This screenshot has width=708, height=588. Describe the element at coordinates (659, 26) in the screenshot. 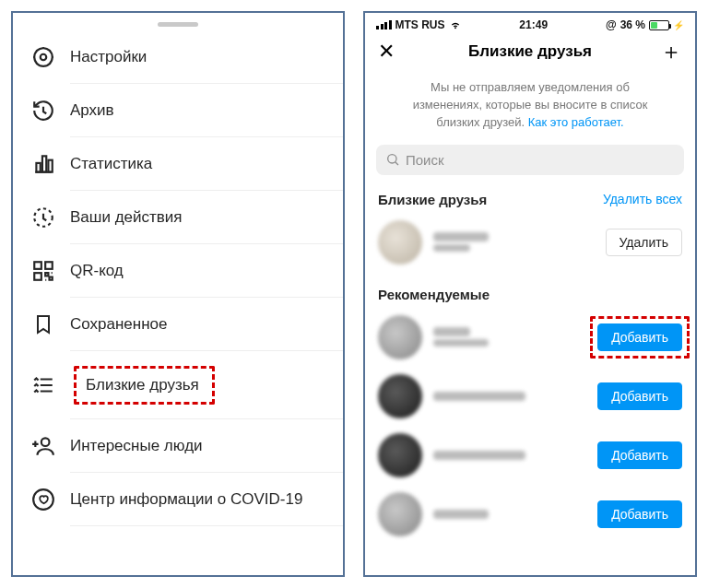

I see `battery-icon` at that location.